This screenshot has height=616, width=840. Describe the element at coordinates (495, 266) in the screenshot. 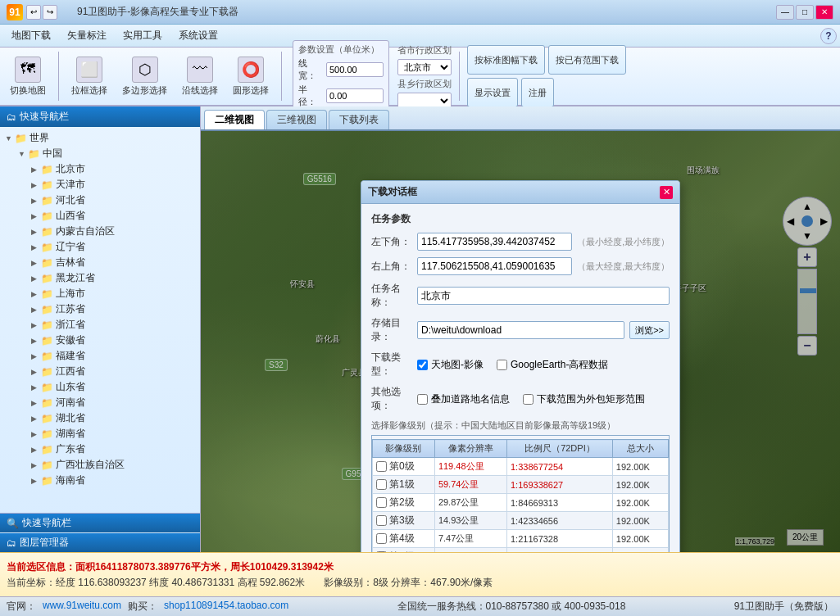

I see `top-right-input` at that location.